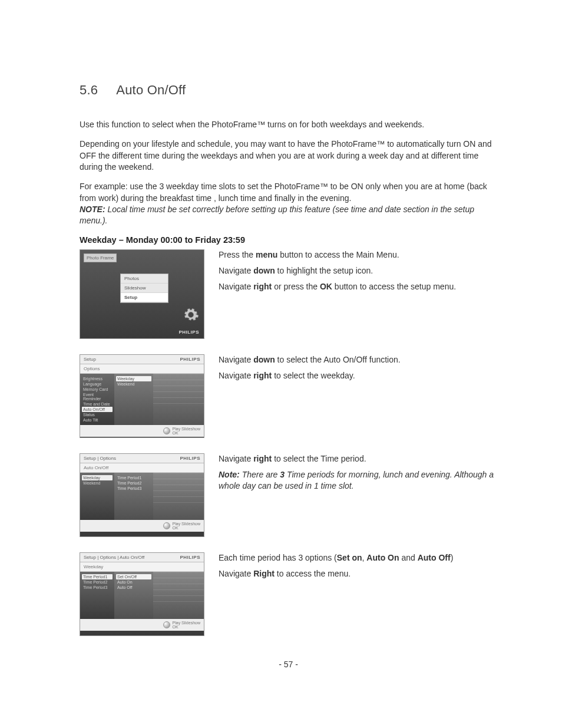  What do you see at coordinates (289, 495) in the screenshot?
I see `step-3: Setup | OptionsPHILIPS Auto On/Off Weekd…` at bounding box center [289, 495].